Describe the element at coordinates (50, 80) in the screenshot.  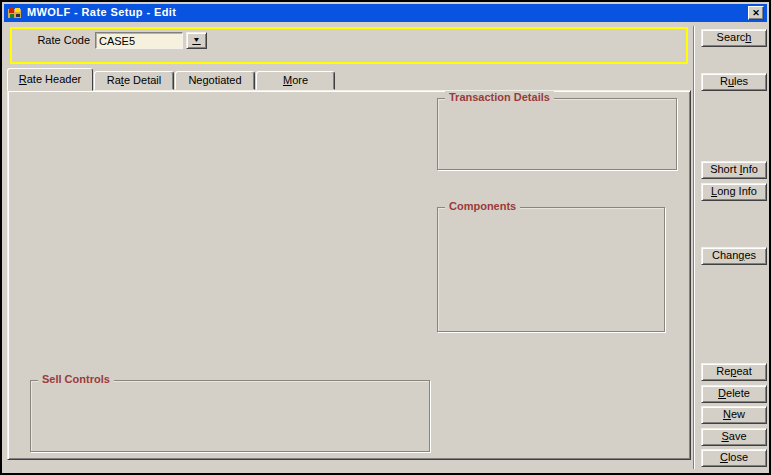
I see `tab-rate-header: Rate Header` at that location.